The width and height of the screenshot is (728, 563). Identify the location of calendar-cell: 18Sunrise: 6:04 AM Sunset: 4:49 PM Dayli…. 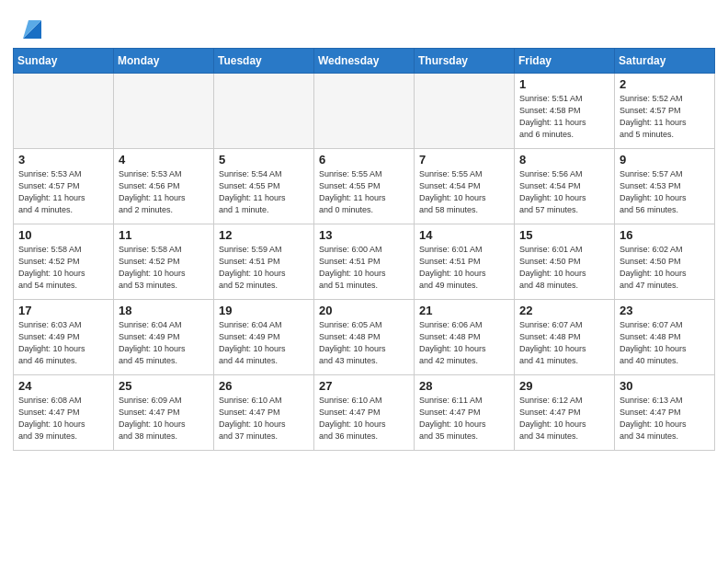
(164, 338).